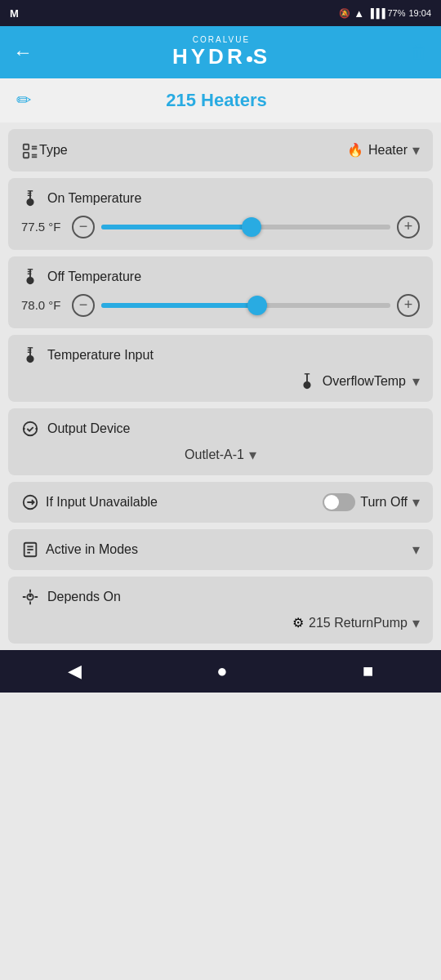 The image size is (441, 980). Describe the element at coordinates (30, 198) in the screenshot. I see `on-temp-icon` at that location.